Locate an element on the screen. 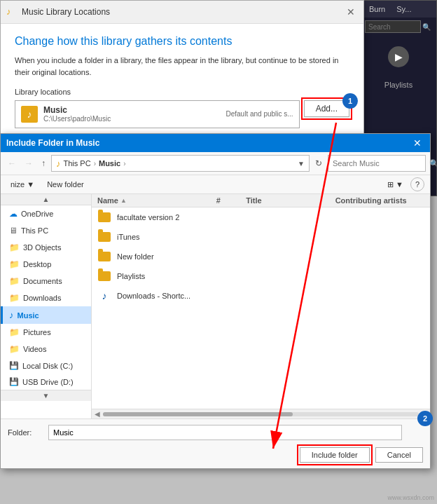 This screenshot has height=504, width=437. file-item-playlists: Playlists is located at coordinates (261, 276).